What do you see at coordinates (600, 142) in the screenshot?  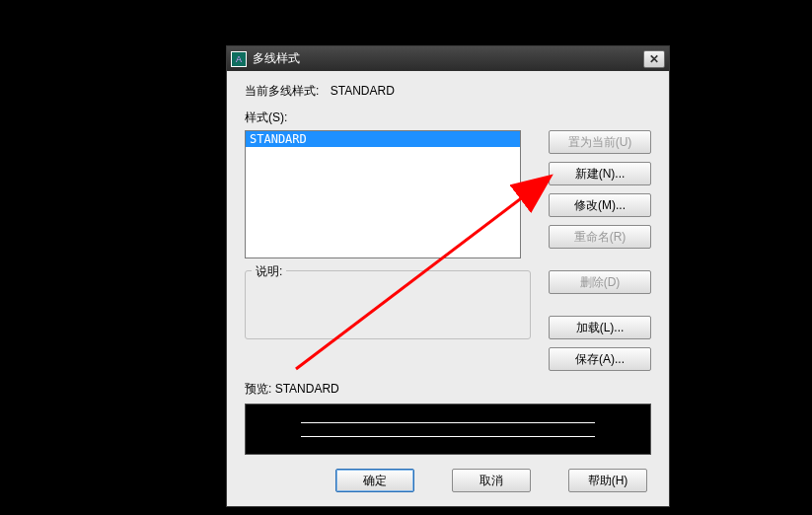 I see `set-current-button: 置为当前(U)` at bounding box center [600, 142].